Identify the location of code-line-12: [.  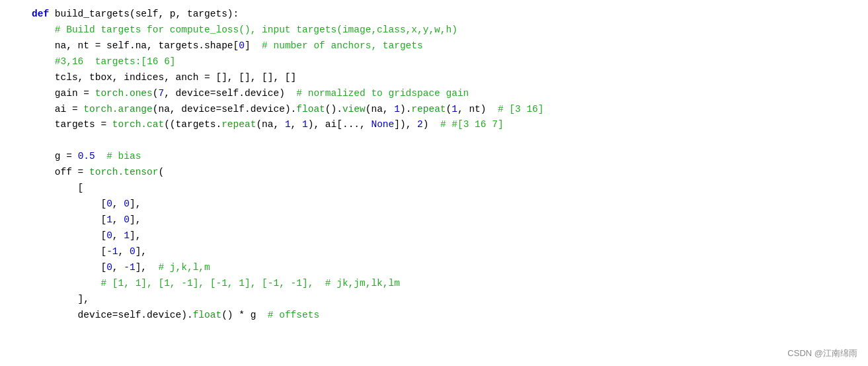
(443, 189).